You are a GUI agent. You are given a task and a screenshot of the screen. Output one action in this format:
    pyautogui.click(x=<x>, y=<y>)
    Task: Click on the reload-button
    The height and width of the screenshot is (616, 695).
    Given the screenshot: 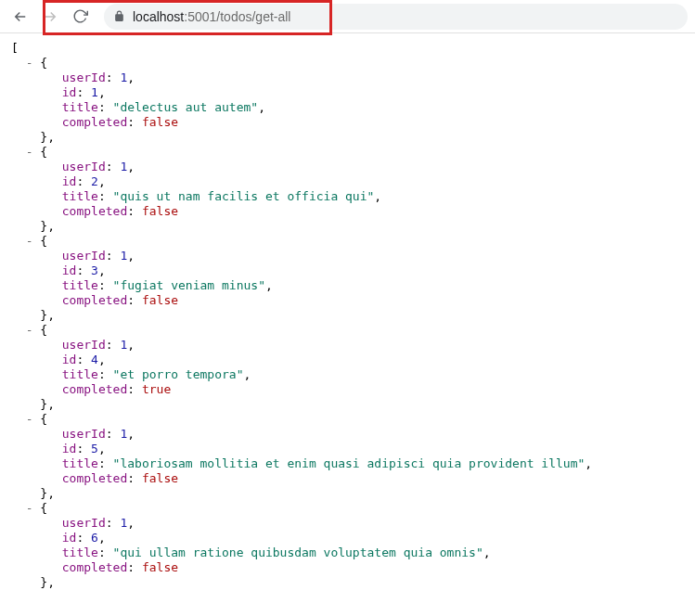 What is the action you would take?
    pyautogui.click(x=80, y=17)
    